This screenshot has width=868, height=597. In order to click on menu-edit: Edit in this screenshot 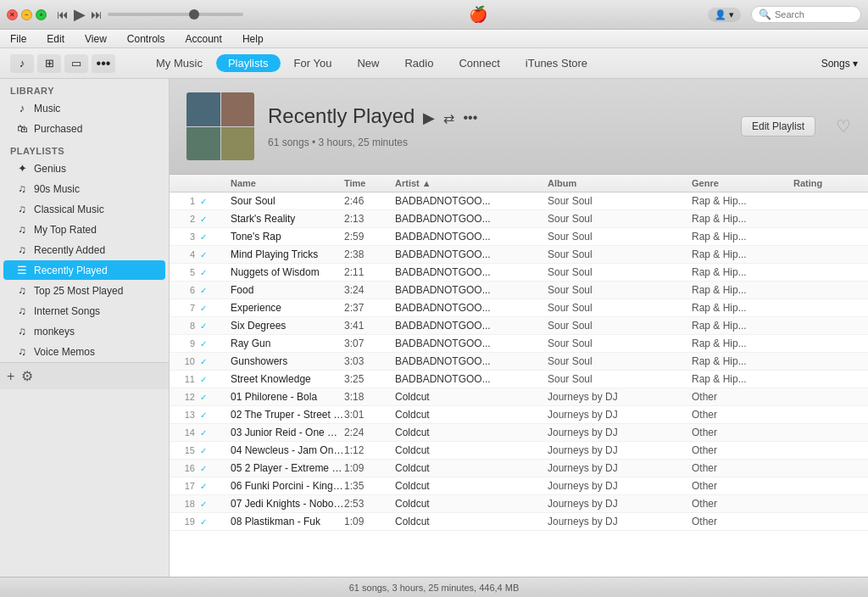, I will do `click(56, 39)`.